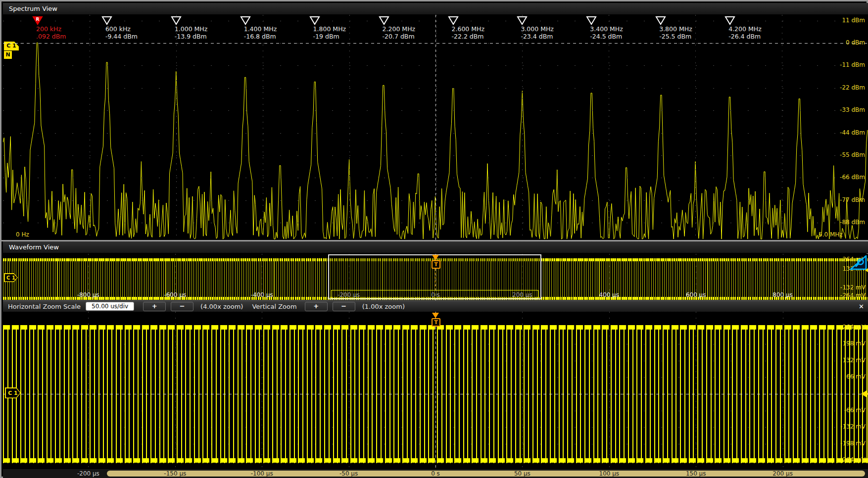  What do you see at coordinates (33, 9) in the screenshot?
I see `spectrum-title: Spectrum View` at bounding box center [33, 9].